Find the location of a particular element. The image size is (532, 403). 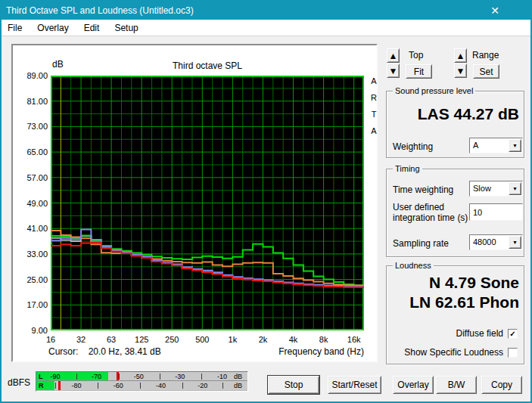

x-tick-label: 32 is located at coordinates (81, 339).